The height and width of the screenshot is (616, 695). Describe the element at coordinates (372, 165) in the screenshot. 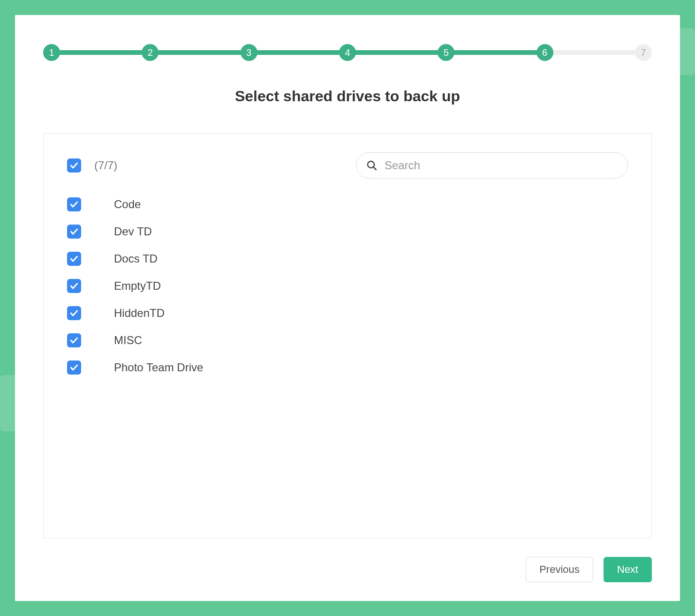

I see `search-icon` at that location.